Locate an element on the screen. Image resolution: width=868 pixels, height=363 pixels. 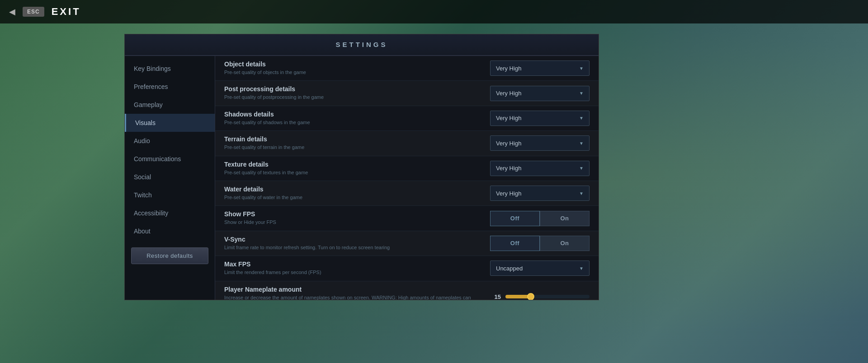
sidebar-item-twitch: Twitch is located at coordinates (170, 195).